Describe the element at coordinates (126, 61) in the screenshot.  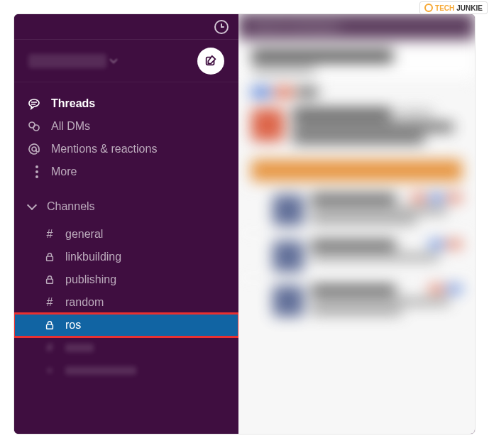
I see `workspace-header` at that location.